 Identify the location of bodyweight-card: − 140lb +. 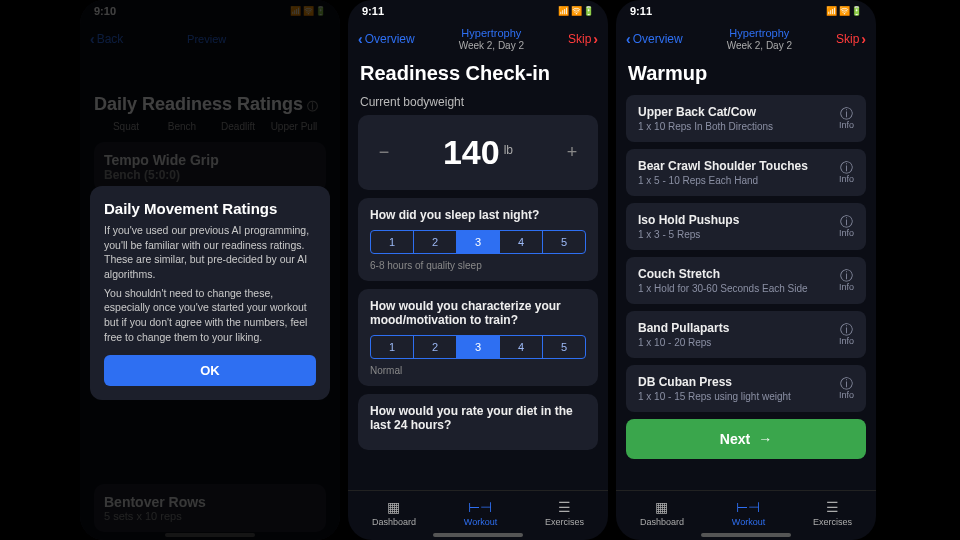
(478, 152).